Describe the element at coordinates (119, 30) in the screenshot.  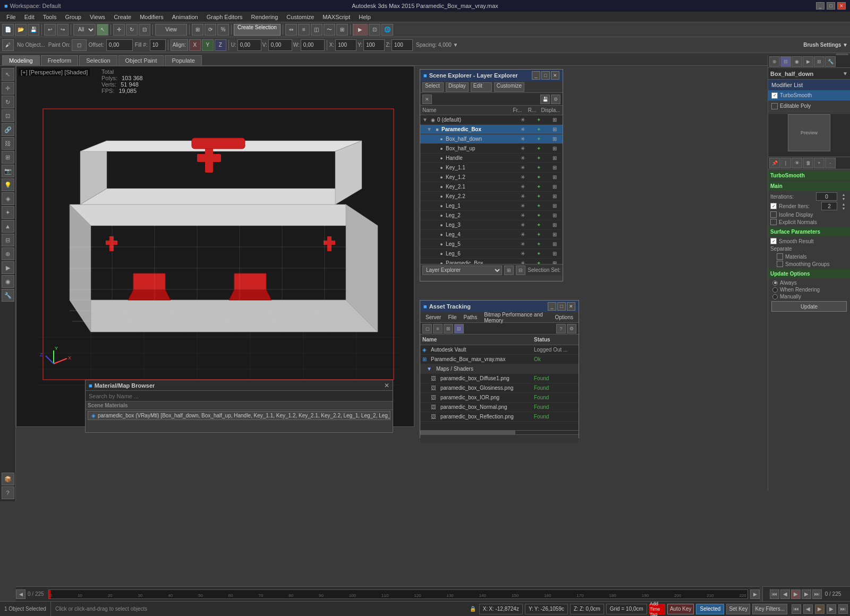
I see `move-btn: ✛` at that location.